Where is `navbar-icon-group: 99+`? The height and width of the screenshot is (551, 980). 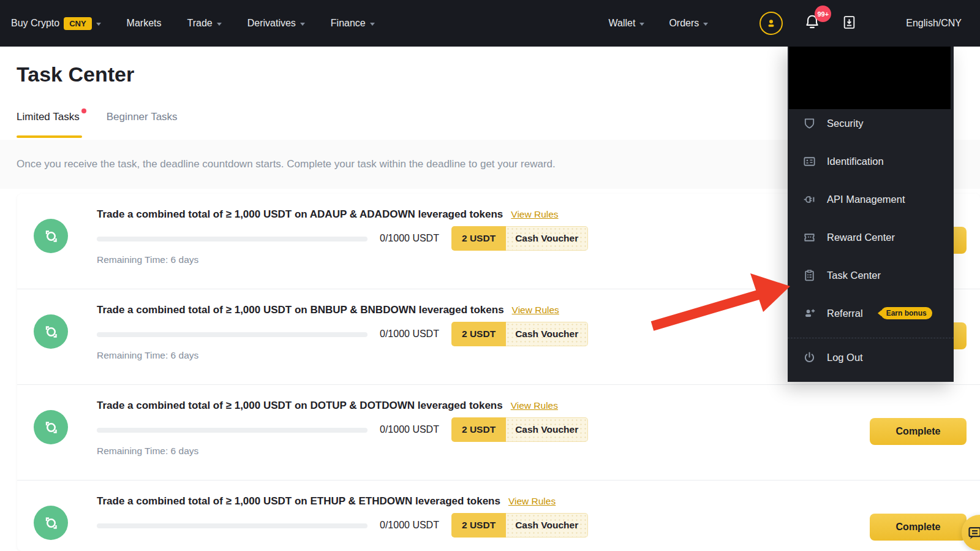 navbar-icon-group: 99+ is located at coordinates (809, 23).